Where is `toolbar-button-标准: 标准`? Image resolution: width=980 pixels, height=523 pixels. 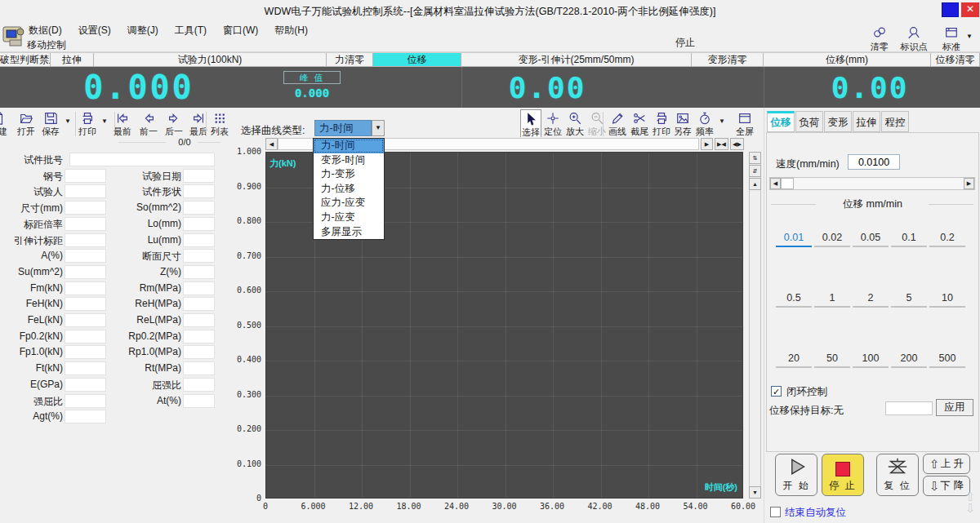 toolbar-button-标准: 标准 is located at coordinates (951, 39).